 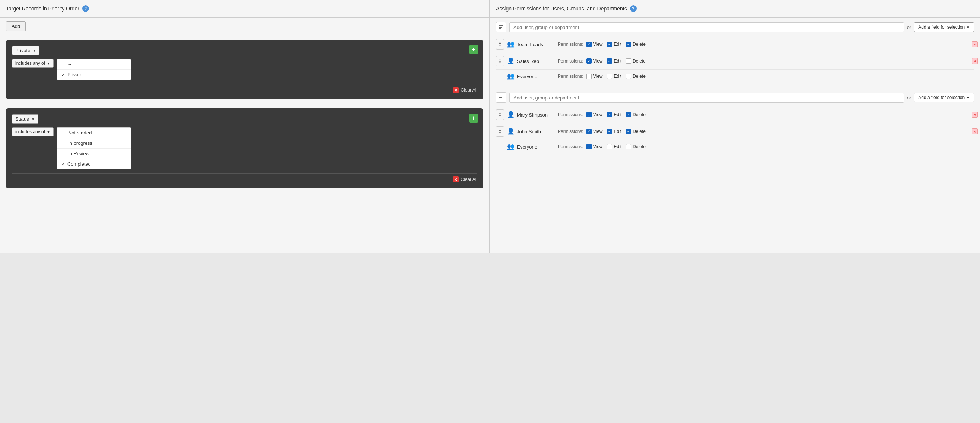 I want to click on user-sort-btn-team-leads: ▲ ▼, so click(x=500, y=44).